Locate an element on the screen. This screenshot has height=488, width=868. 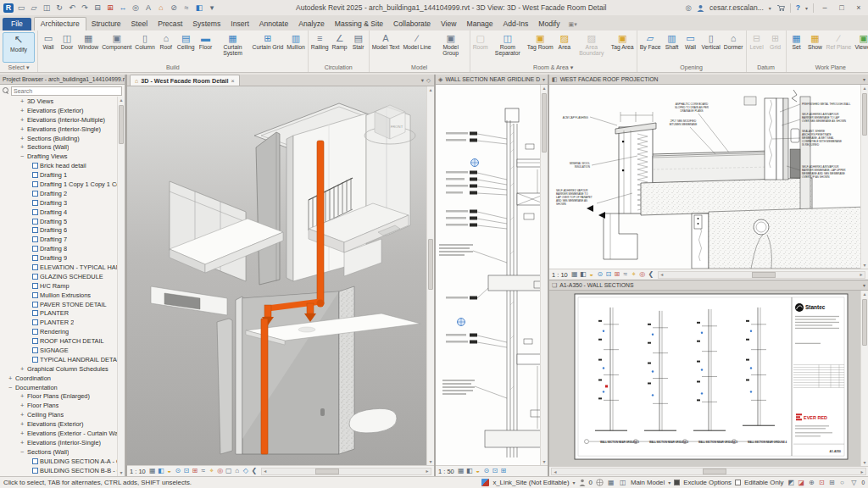
wall-section-panel-header: ◈ WALL SECTION NEAR GRIDLINE D ▾ is located at coordinates (492, 80).